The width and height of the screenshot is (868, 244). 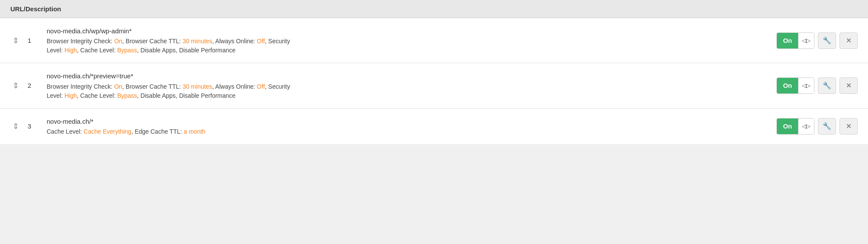 What do you see at coordinates (795, 41) in the screenshot?
I see `toggle-button-1: On ◁▷` at bounding box center [795, 41].